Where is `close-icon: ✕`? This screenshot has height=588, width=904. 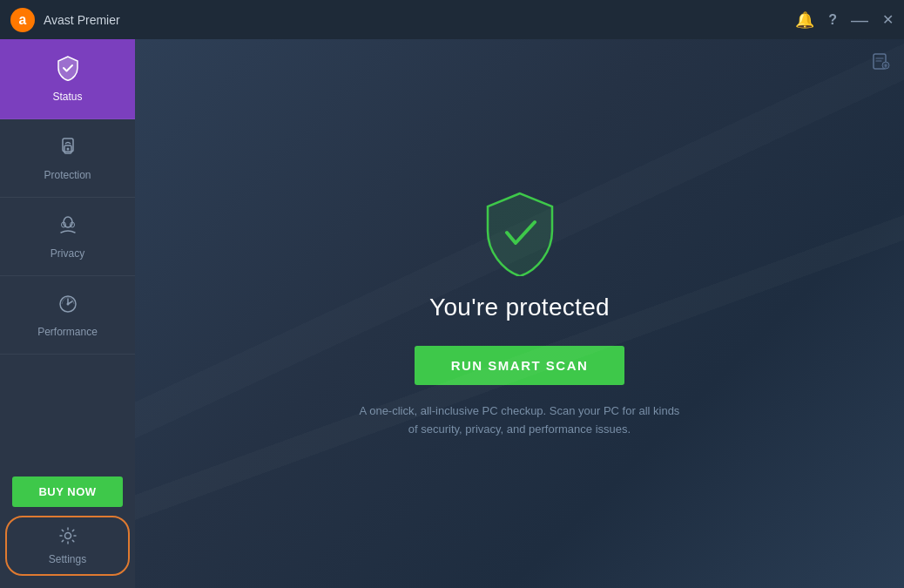 close-icon: ✕ is located at coordinates (888, 20).